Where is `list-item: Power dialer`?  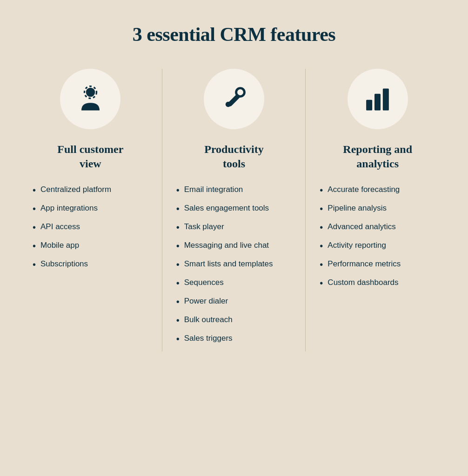
list-item: Power dialer is located at coordinates (236, 302).